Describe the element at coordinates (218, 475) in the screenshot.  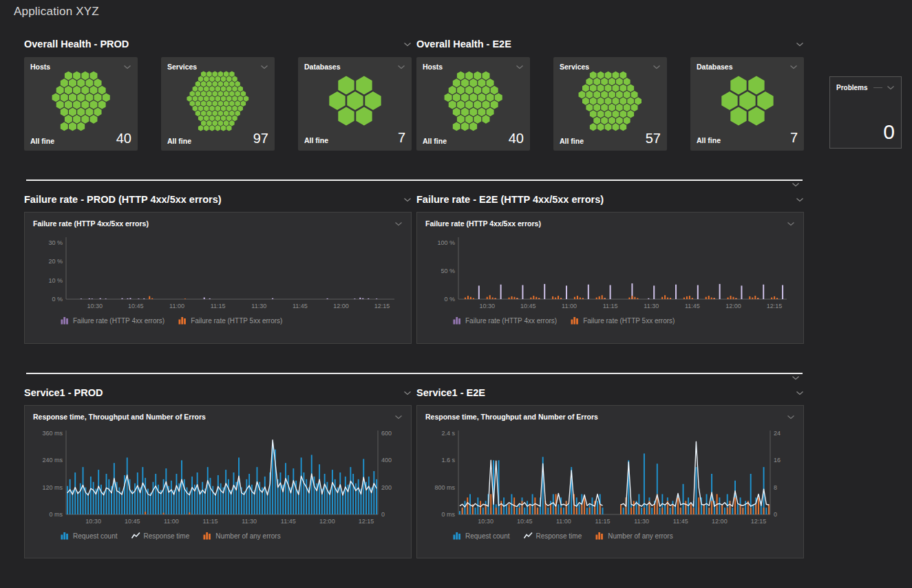
I see `service-chart-prod: 360 ms240 ms120 ms0 ms600400200010:3010:…` at that location.